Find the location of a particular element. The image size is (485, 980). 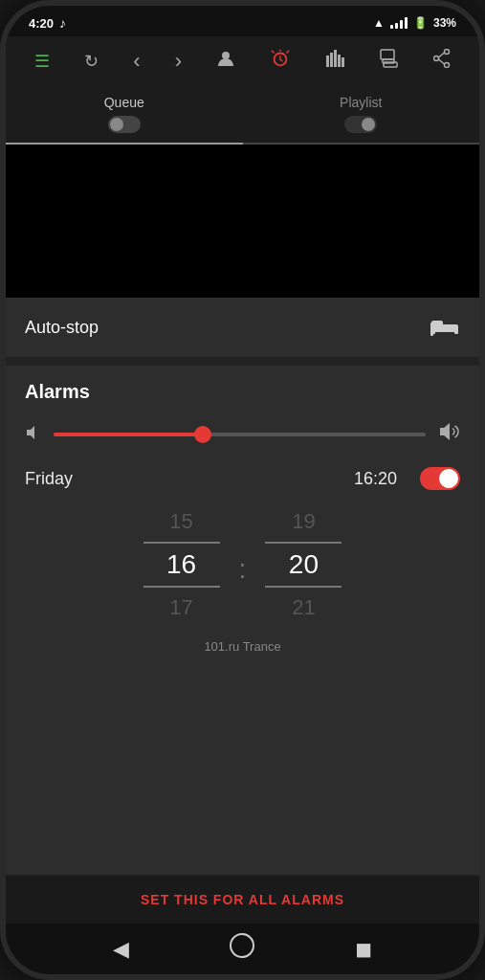

forward-icon: › is located at coordinates (178, 61).